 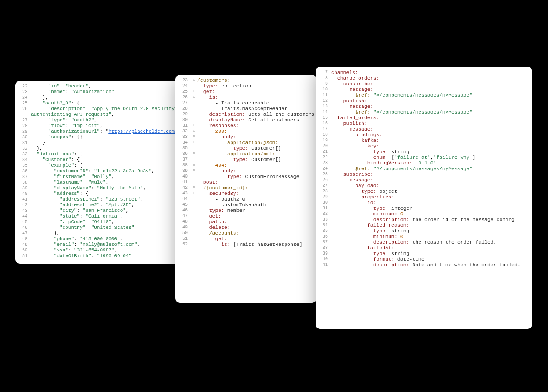 What do you see at coordinates (105, 239) in the screenshot?
I see `code-line: 48 "phone": "415-000-0000",` at bounding box center [105, 239].